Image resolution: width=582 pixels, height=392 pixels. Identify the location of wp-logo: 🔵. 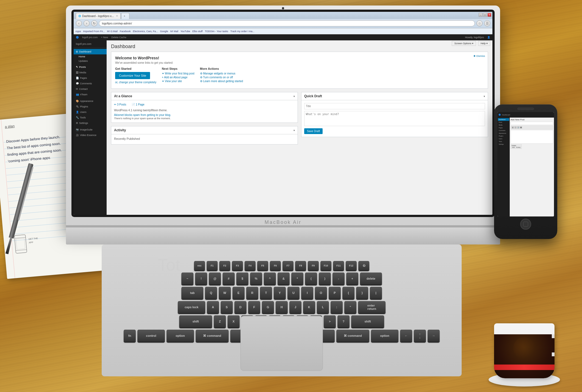
(77, 37).